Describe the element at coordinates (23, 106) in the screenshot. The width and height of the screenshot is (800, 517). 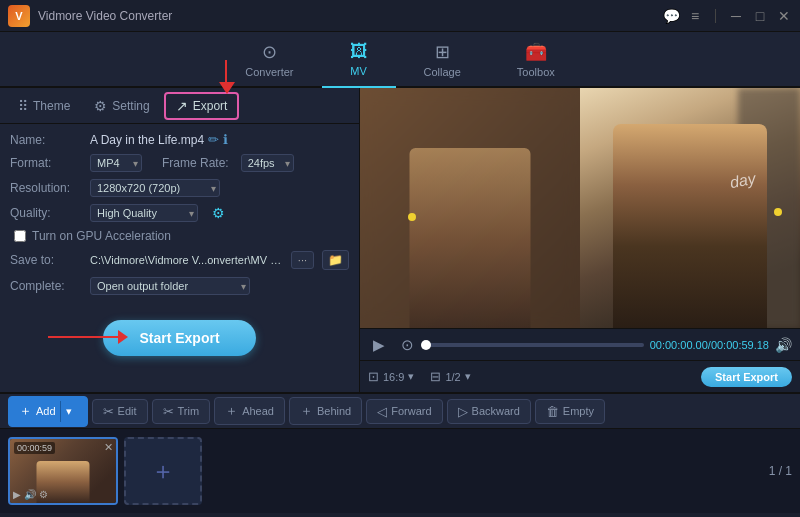
I see `theme-icon: ⠿` at that location.